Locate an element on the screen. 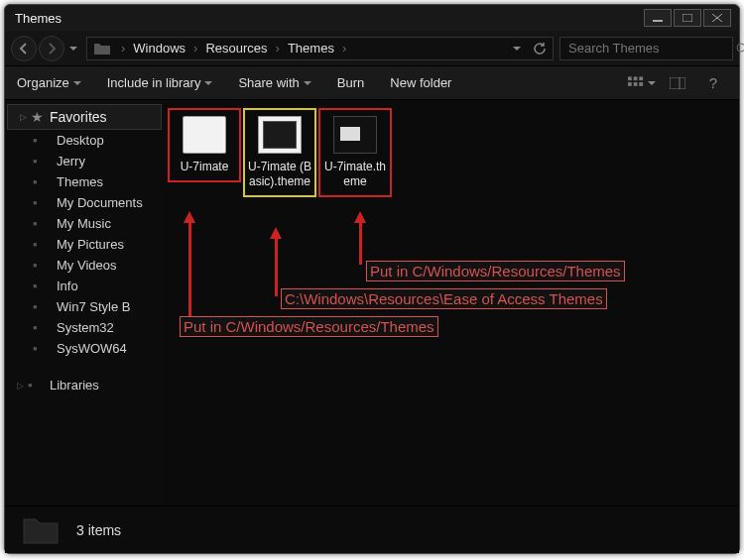  search-box is located at coordinates (647, 49).